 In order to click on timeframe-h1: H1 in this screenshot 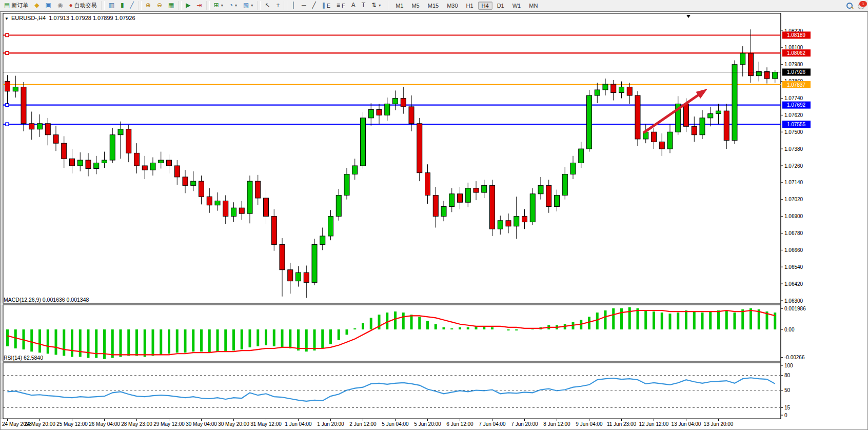, I will do `click(470, 6)`.